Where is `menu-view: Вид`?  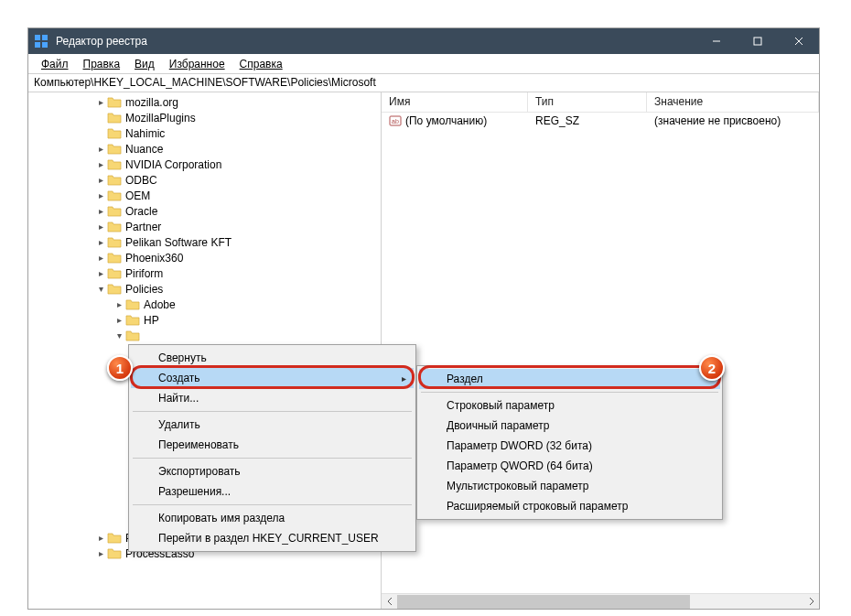 menu-view: Вид is located at coordinates (145, 64).